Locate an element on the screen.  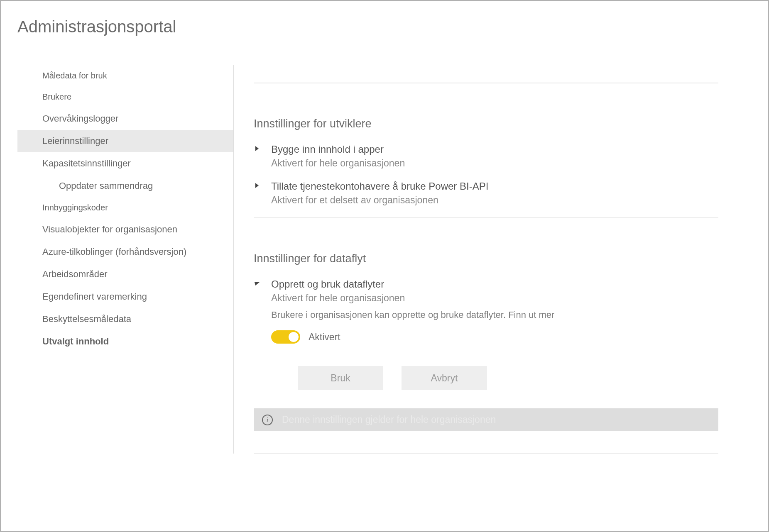
sidebar-item-protection-metrics: Beskyttelsesmåledata is located at coordinates (125, 319).